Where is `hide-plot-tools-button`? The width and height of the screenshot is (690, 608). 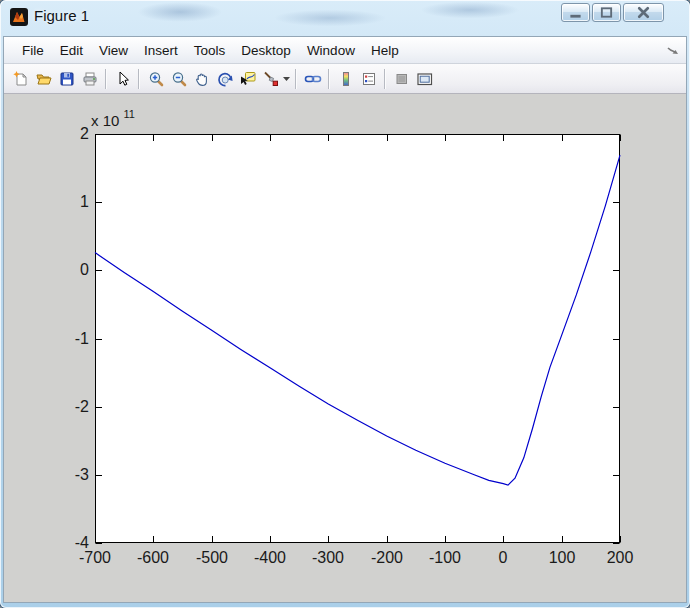 hide-plot-tools-button is located at coordinates (402, 79).